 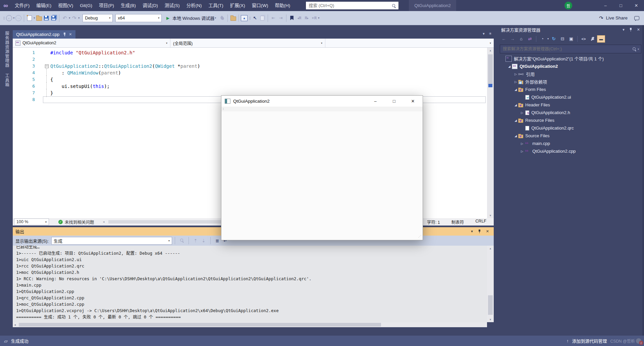 What do you see at coordinates (237, 5) in the screenshot?
I see `menu-item-10: 扩展(X)` at bounding box center [237, 5].